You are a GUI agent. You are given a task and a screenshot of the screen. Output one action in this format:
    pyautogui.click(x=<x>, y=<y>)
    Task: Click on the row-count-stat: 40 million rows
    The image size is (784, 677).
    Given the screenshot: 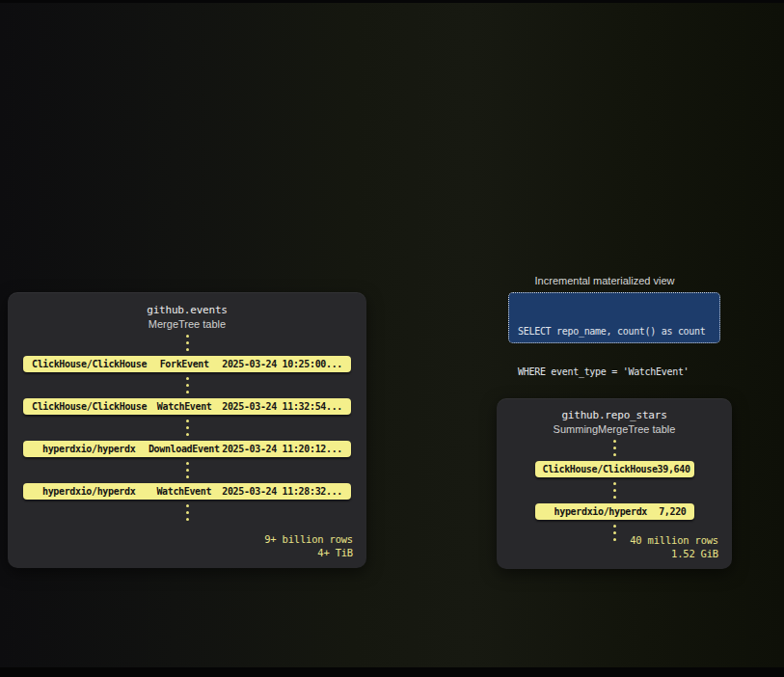 What is the action you would take?
    pyautogui.click(x=674, y=540)
    